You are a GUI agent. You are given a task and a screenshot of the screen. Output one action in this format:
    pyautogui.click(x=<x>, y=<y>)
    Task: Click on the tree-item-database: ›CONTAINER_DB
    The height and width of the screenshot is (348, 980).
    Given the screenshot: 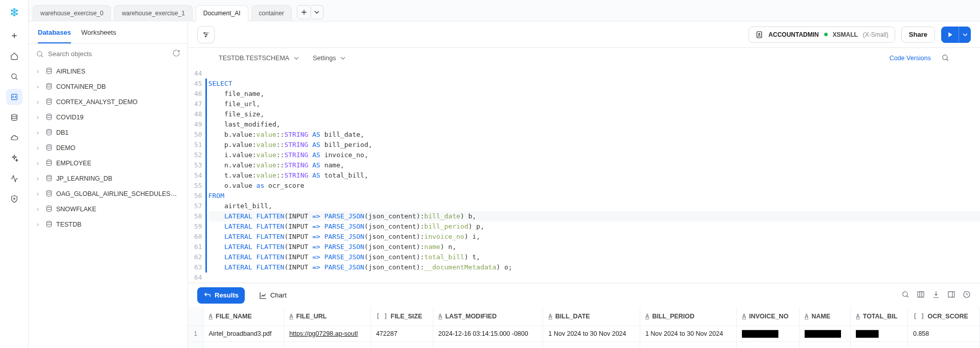 What is the action you would take?
    pyautogui.click(x=108, y=87)
    